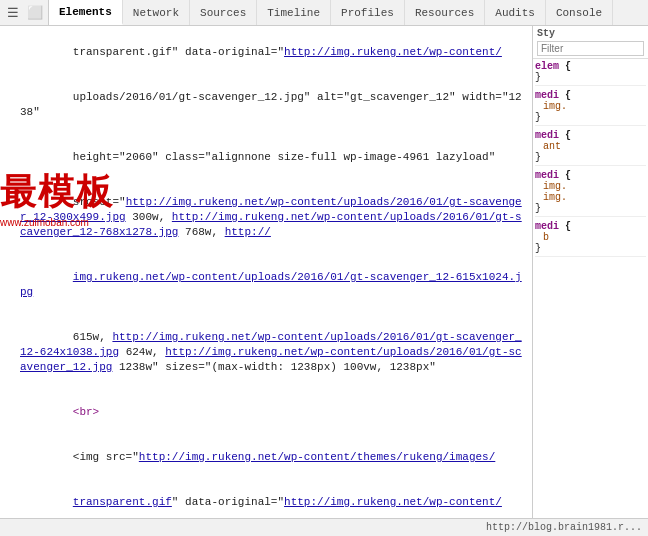 Image resolution: width=648 pixels, height=536 pixels. What do you see at coordinates (580, 12) in the screenshot?
I see `tab-console: Console` at bounding box center [580, 12].